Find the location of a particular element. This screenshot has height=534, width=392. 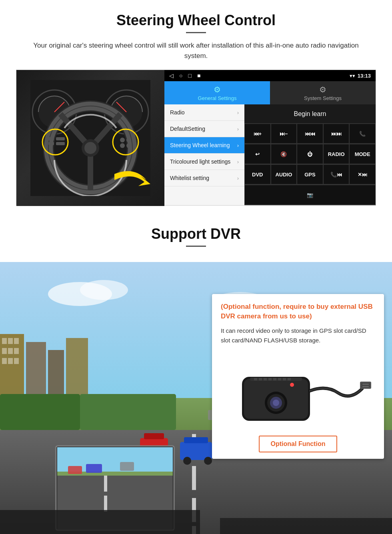

control-buttons-row2: ↩ 🔇 ⏻ RADIO MODE is located at coordinates (310, 154).